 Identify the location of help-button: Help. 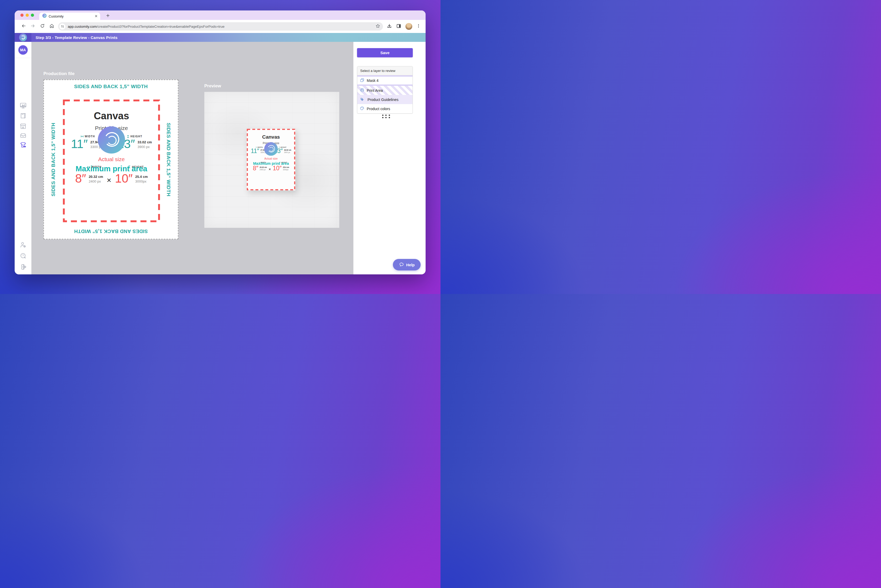
(407, 265).